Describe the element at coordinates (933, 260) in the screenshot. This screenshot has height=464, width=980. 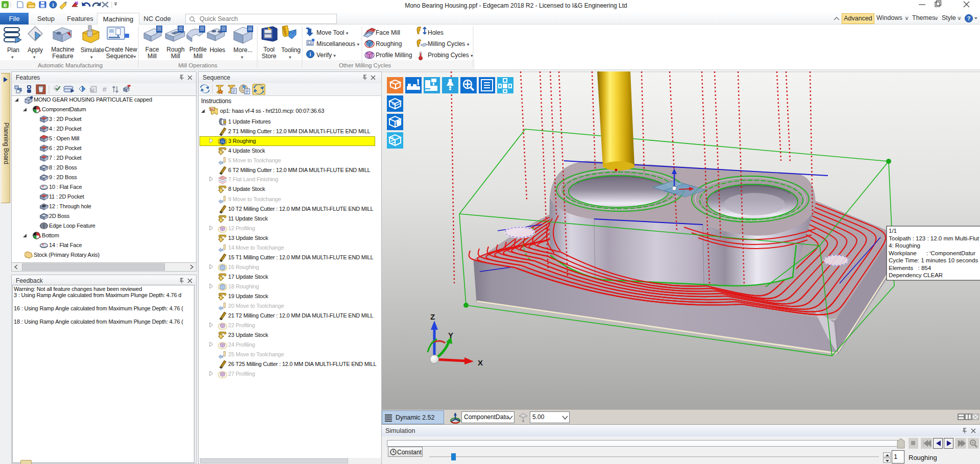
I see `svg-text:Cycle Time: 1 minutes 10 secon: Cycle Time: 1 minutes 10 seconds` at that location.